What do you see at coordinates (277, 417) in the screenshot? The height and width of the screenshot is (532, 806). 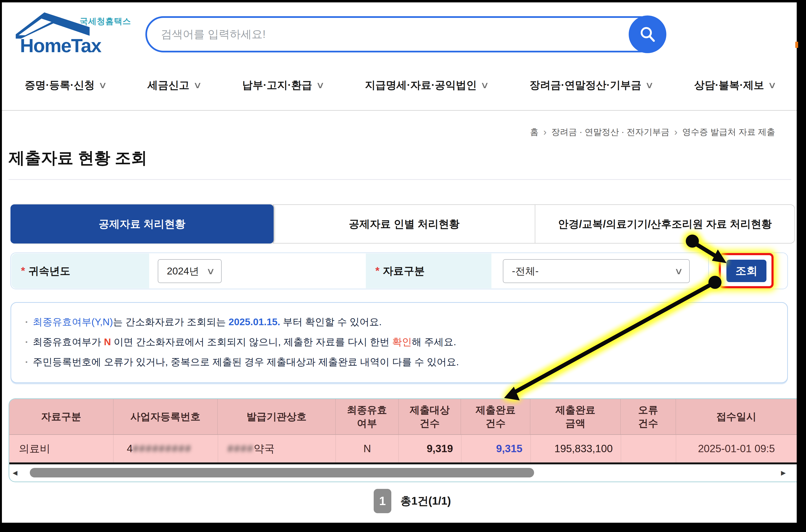 I see `col-org-name: 발급기관상호` at bounding box center [277, 417].